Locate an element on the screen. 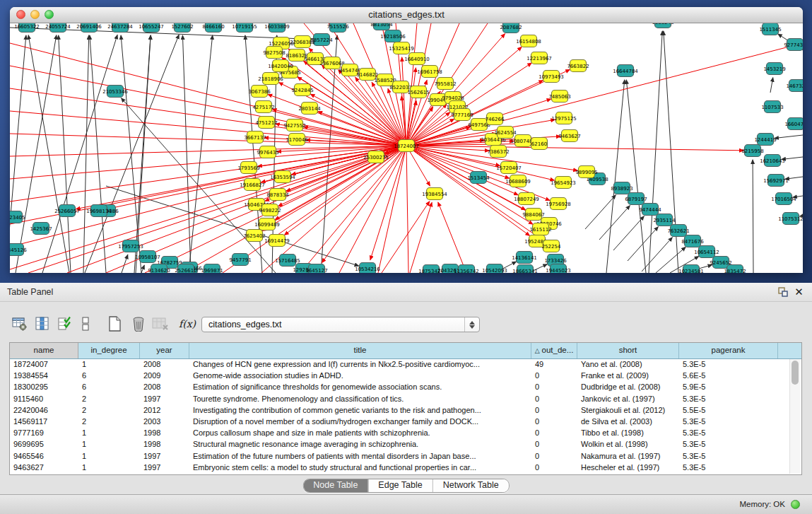 The width and height of the screenshot is (812, 514). column-header-year: year is located at coordinates (165, 351).